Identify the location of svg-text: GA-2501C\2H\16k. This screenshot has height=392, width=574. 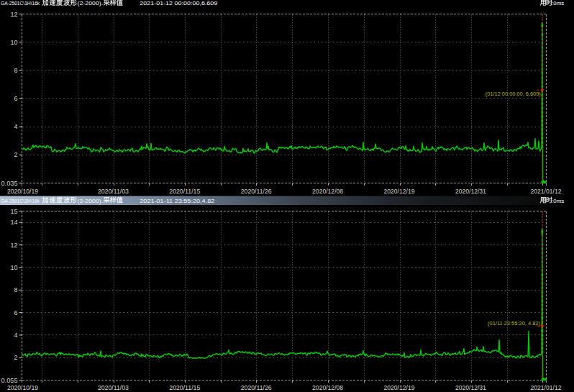
(21, 201).